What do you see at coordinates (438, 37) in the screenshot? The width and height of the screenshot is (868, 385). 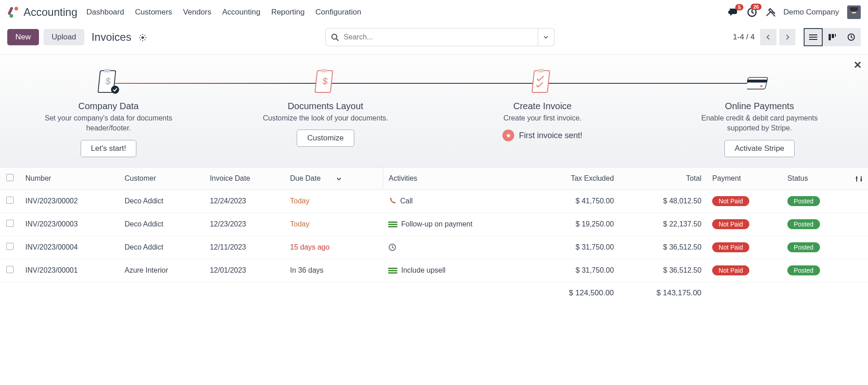 I see `search-input` at bounding box center [438, 37].